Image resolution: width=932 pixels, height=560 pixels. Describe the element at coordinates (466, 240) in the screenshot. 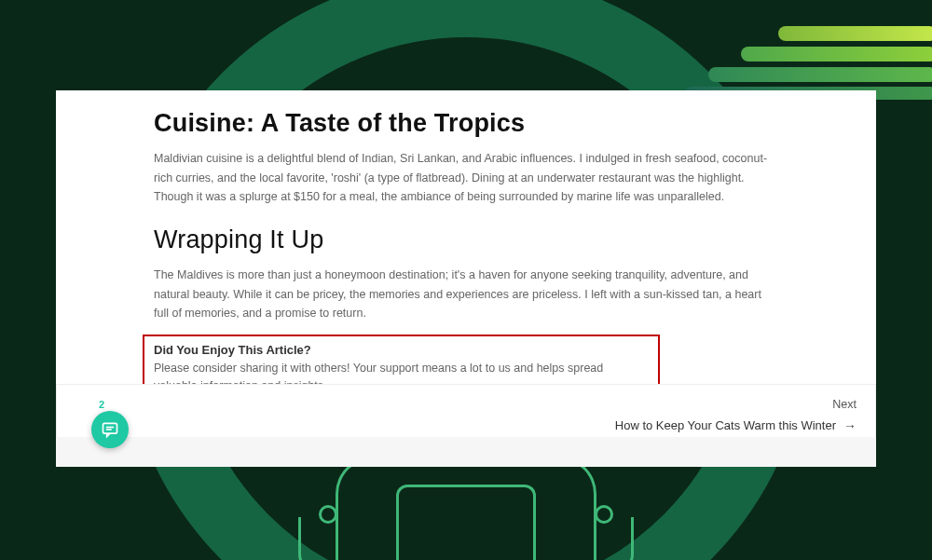

I see `section-heading-wrap: Wrapping It Up` at that location.